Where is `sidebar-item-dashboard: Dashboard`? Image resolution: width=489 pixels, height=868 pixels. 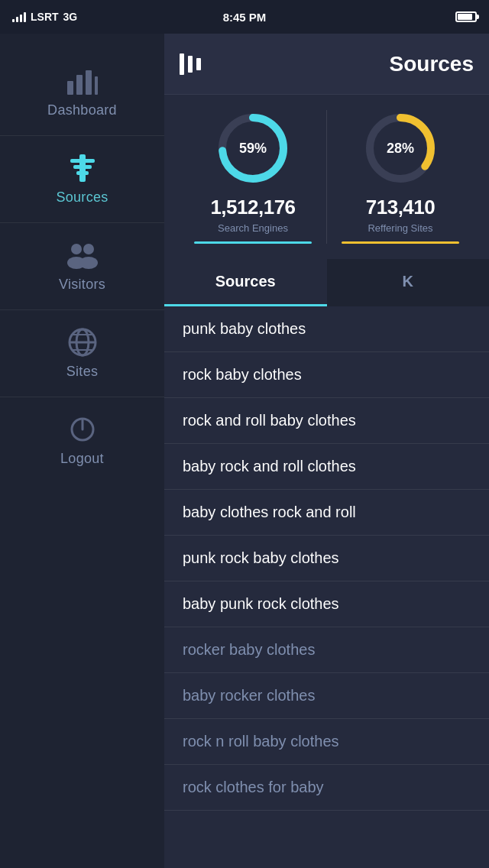
sidebar-item-dashboard: Dashboard is located at coordinates (83, 92).